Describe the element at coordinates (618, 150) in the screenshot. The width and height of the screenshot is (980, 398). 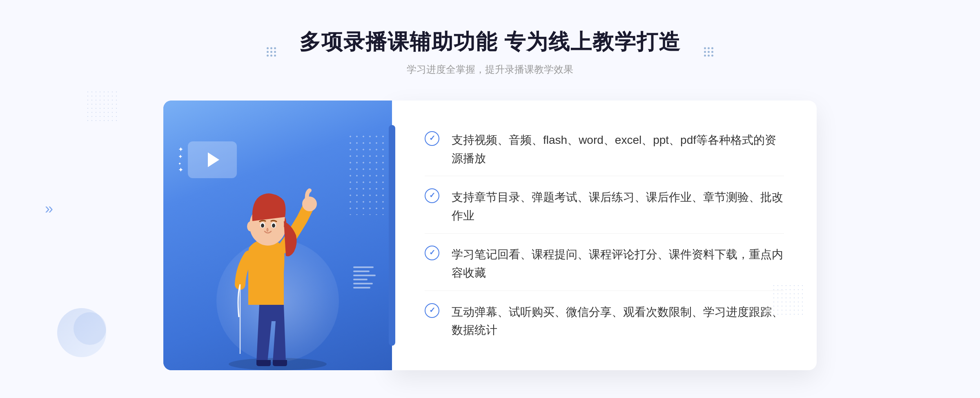
I see `feature-text-1: 支持视频、音频、flash、word、excel、ppt、pdf等各种格式的资源…` at that location.